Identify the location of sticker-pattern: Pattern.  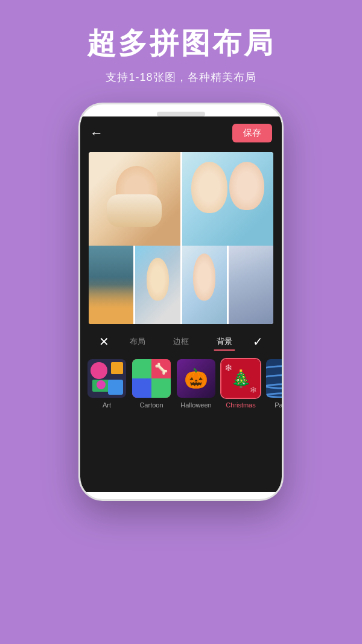
(273, 383).